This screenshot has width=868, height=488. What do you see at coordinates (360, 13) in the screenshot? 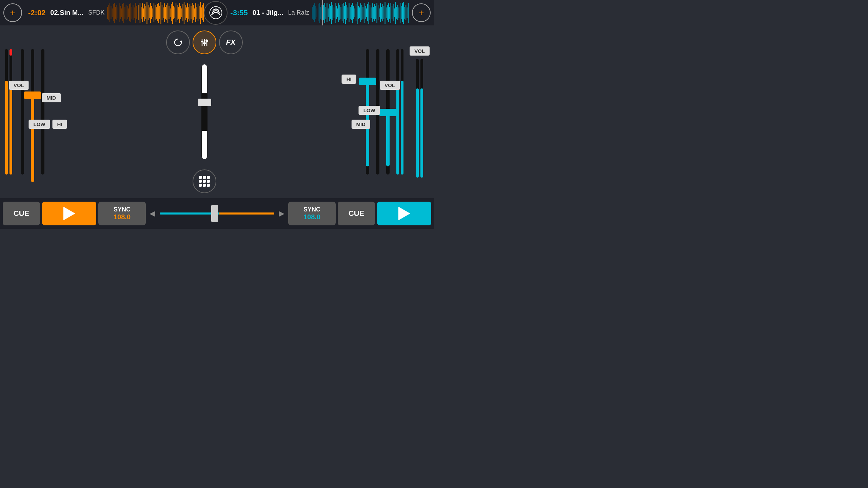
I see `right-waveform` at bounding box center [360, 13].